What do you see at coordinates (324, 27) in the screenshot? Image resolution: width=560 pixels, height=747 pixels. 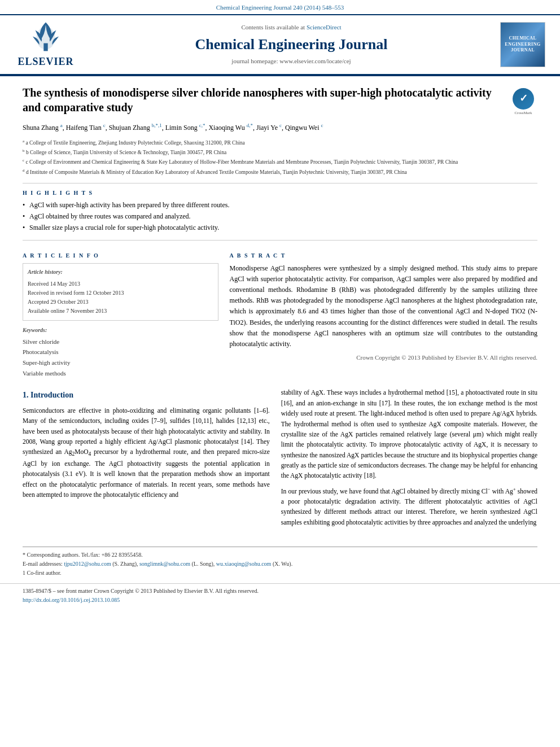 I see `sciencedirect-link: ScienceDirect` at bounding box center [324, 27].